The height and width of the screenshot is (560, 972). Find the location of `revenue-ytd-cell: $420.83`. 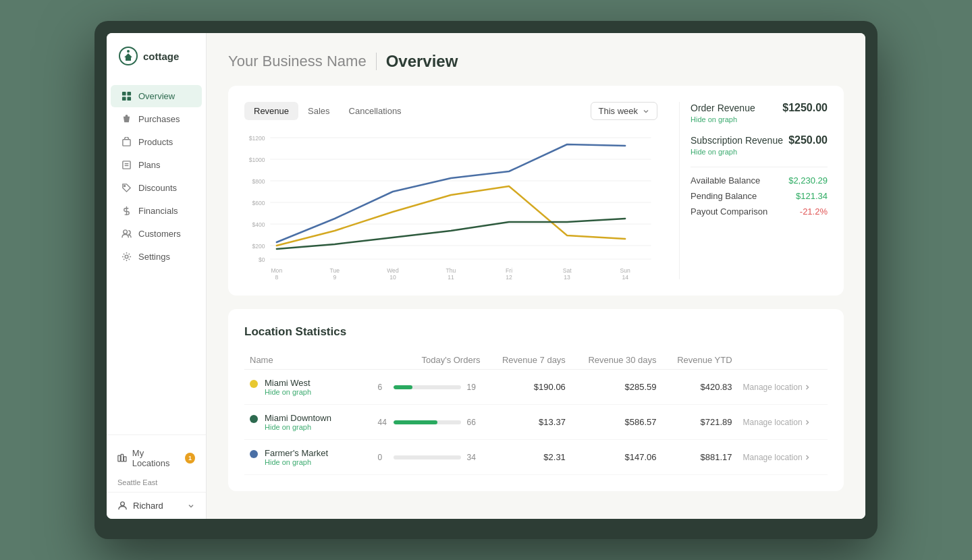

revenue-ytd-cell: $420.83 is located at coordinates (700, 387).